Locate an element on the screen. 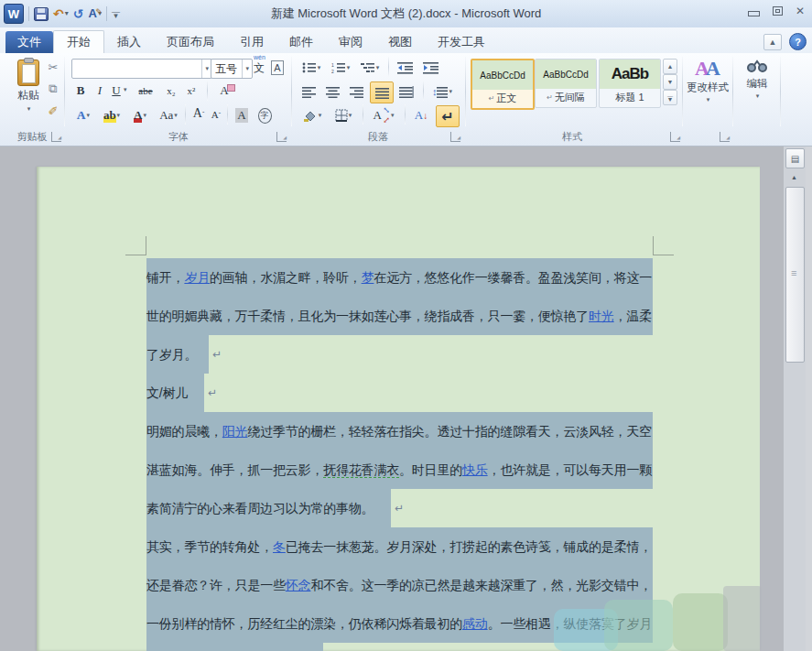 The width and height of the screenshot is (812, 651). italic-button: I is located at coordinates (100, 91).